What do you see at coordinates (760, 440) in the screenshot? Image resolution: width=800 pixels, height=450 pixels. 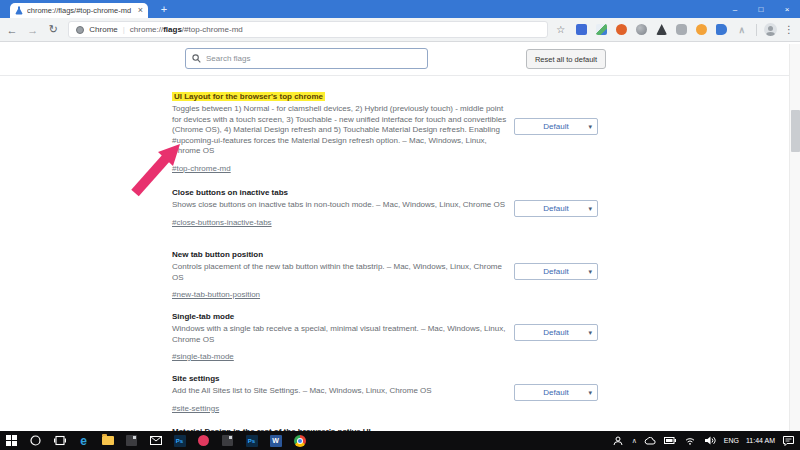 I see `clock: 11:44 AM` at bounding box center [760, 440].